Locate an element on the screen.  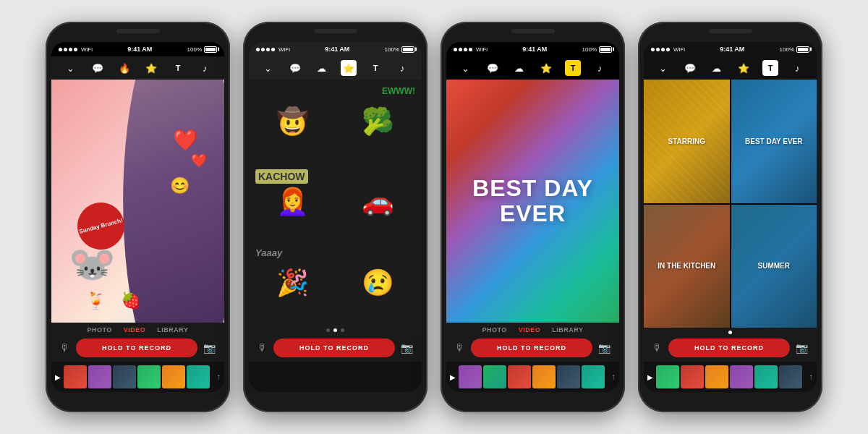
signal-area: WiFi is located at coordinates (75, 49).